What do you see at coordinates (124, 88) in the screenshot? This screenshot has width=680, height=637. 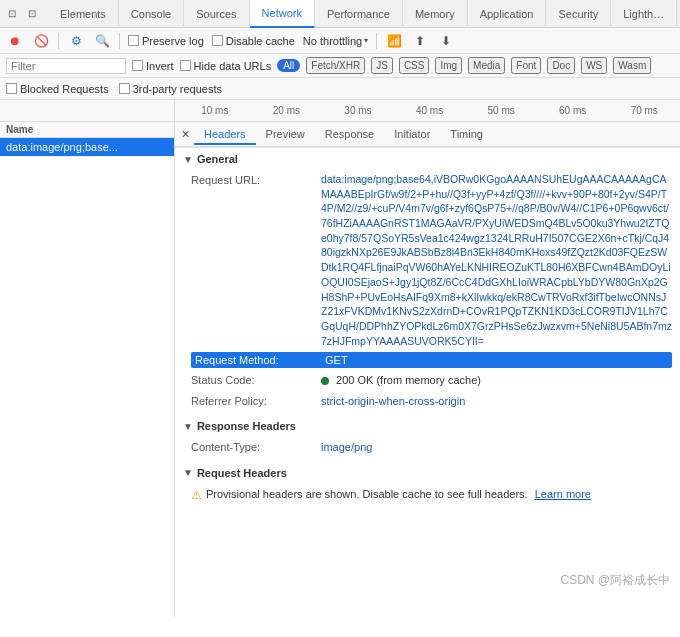 I see `third-party-checkbox` at bounding box center [124, 88].